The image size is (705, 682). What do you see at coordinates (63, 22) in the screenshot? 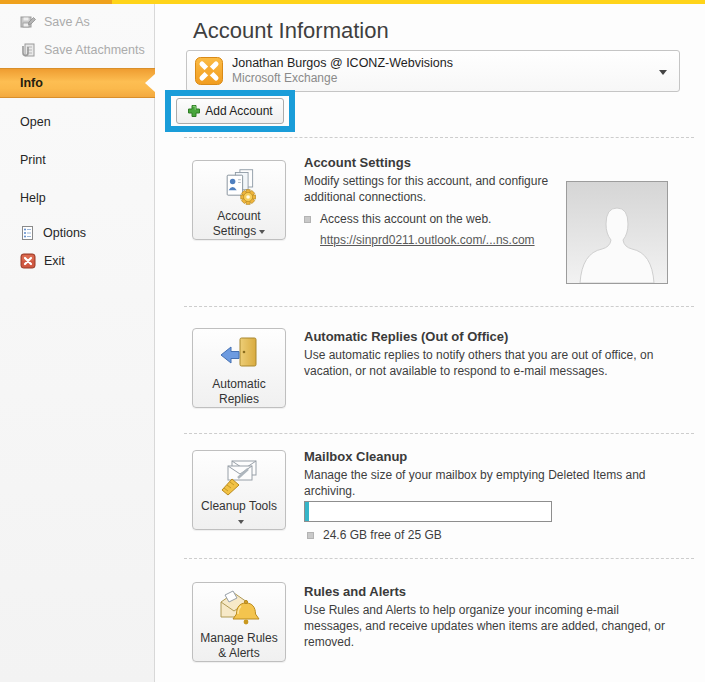
I see `sidebar-item-label: Save As` at bounding box center [63, 22].